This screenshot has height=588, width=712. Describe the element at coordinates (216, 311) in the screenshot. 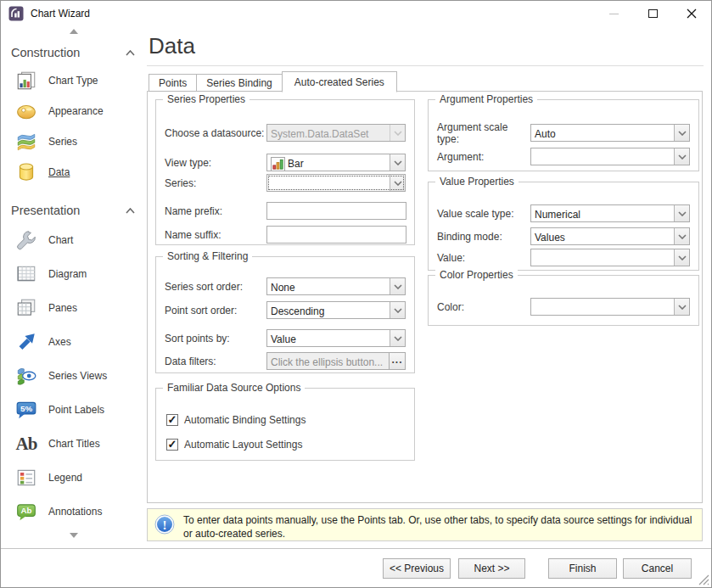

I see `field-label: Point sort order:` at that location.